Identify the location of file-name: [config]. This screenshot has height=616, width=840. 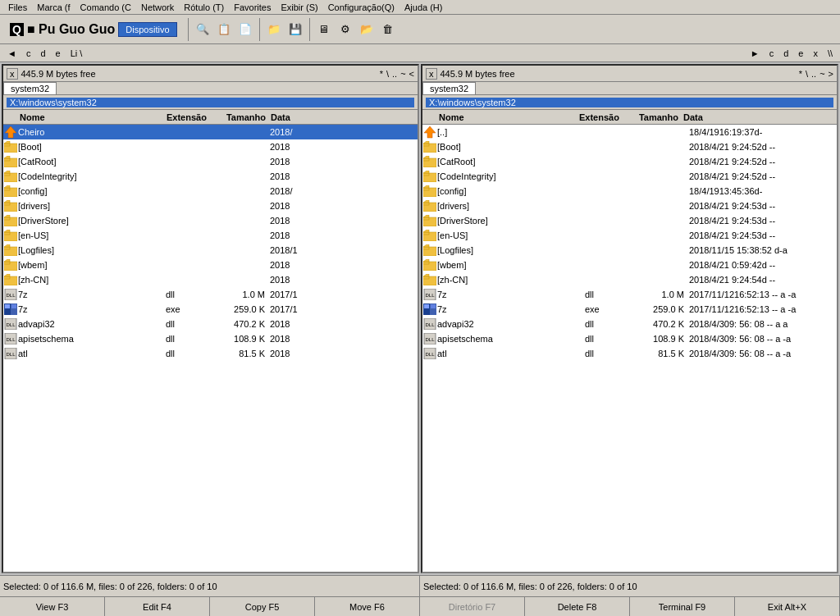
(91, 191).